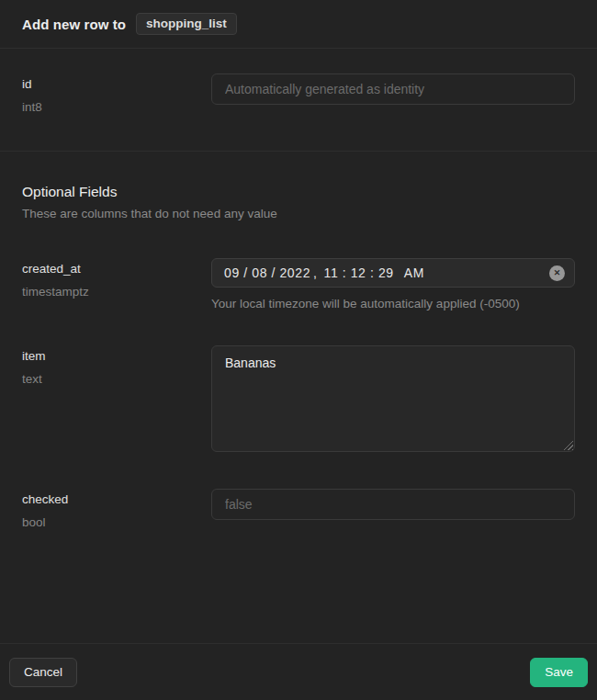 Image resolution: width=597 pixels, height=700 pixels. What do you see at coordinates (73, 24) in the screenshot?
I see `panel-title: Add new row to` at bounding box center [73, 24].